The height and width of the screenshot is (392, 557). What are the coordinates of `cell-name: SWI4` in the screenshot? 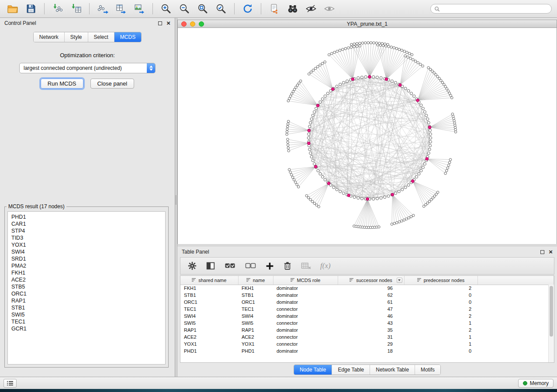 It's located at (256, 316).